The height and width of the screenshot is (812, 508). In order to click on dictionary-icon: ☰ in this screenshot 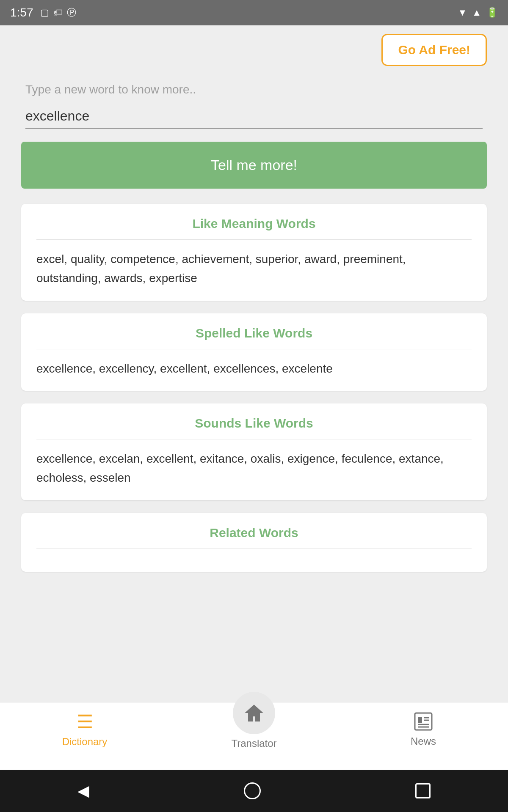, I will do `click(85, 721)`.